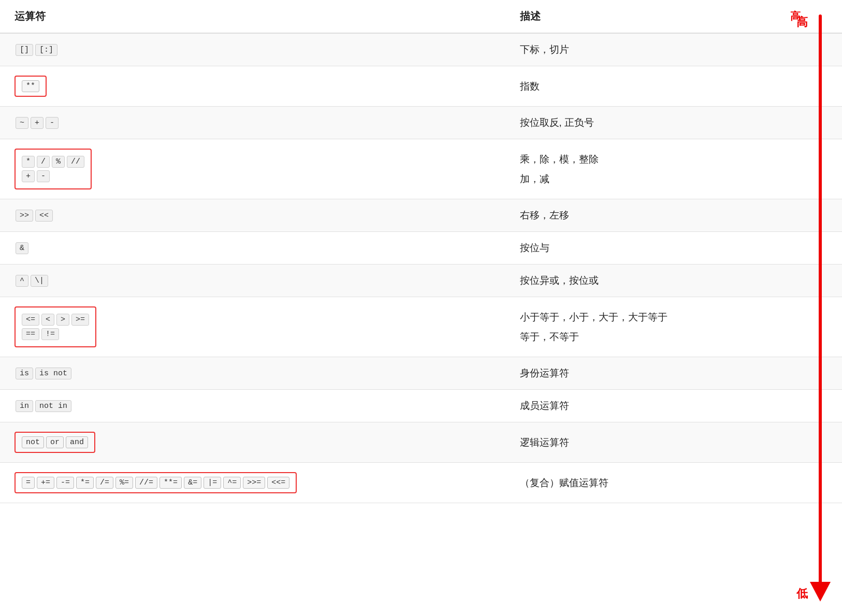 Image resolution: width=842 pixels, height=616 pixels. Describe the element at coordinates (50, 334) in the screenshot. I see `operator-token: !=` at that location.